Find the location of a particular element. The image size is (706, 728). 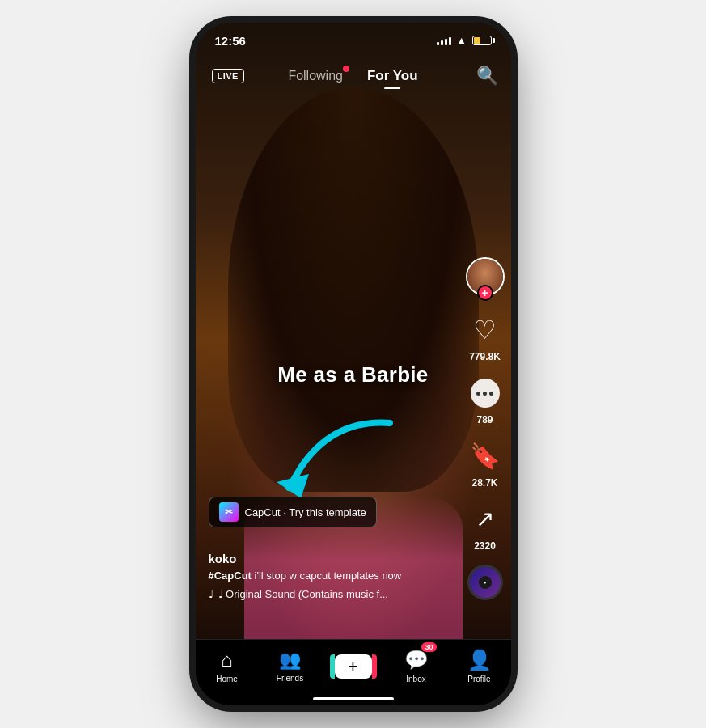

inbox-label: Inbox is located at coordinates (416, 679).